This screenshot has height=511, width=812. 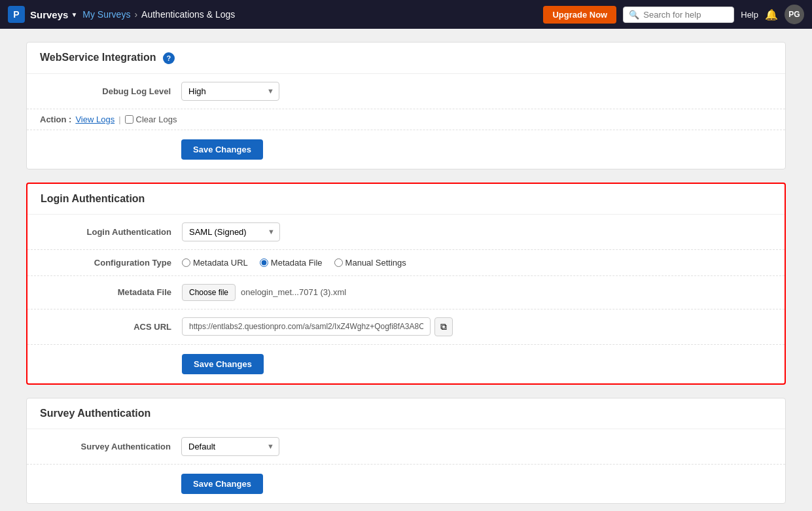 What do you see at coordinates (674, 14) in the screenshot?
I see `header-right: Upgrade Now 🔍 Help 🔔 PG` at bounding box center [674, 14].